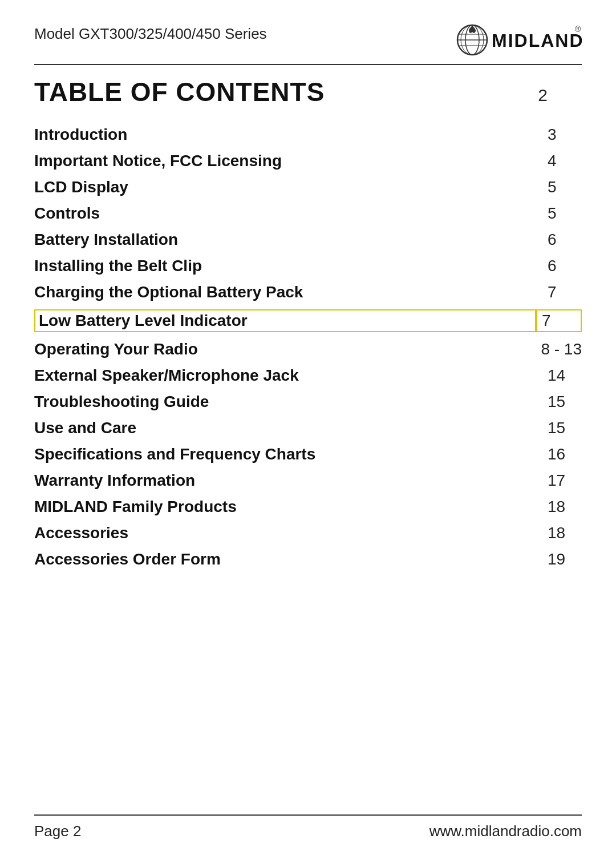 Image resolution: width=616 pixels, height=863 pixels. What do you see at coordinates (519, 40) in the screenshot?
I see `midland-logo: MIDLAND ®` at bounding box center [519, 40].